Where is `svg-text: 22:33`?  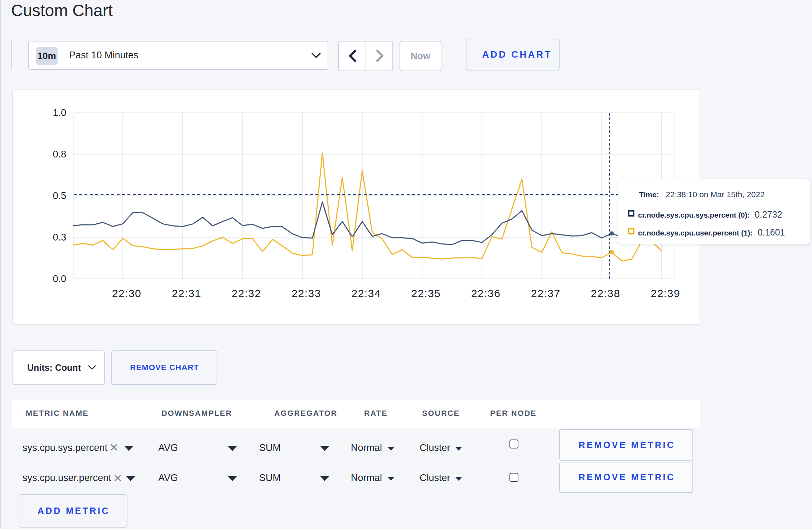 svg-text: 22:33 is located at coordinates (306, 293).